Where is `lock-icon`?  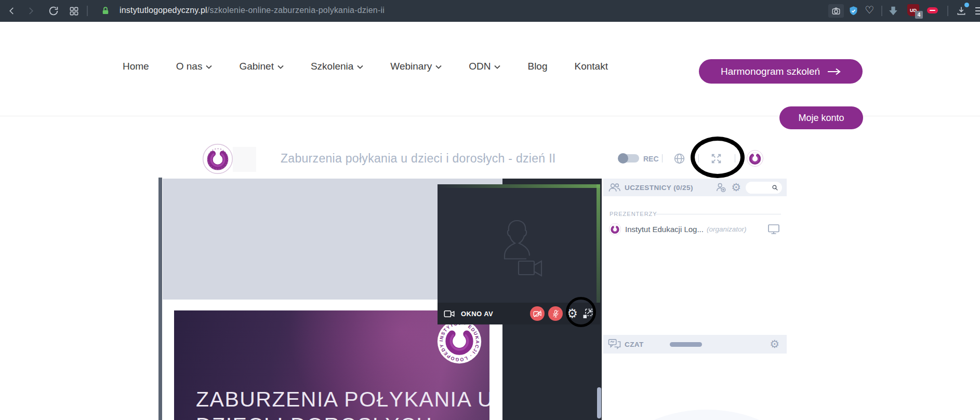
lock-icon is located at coordinates (105, 11).